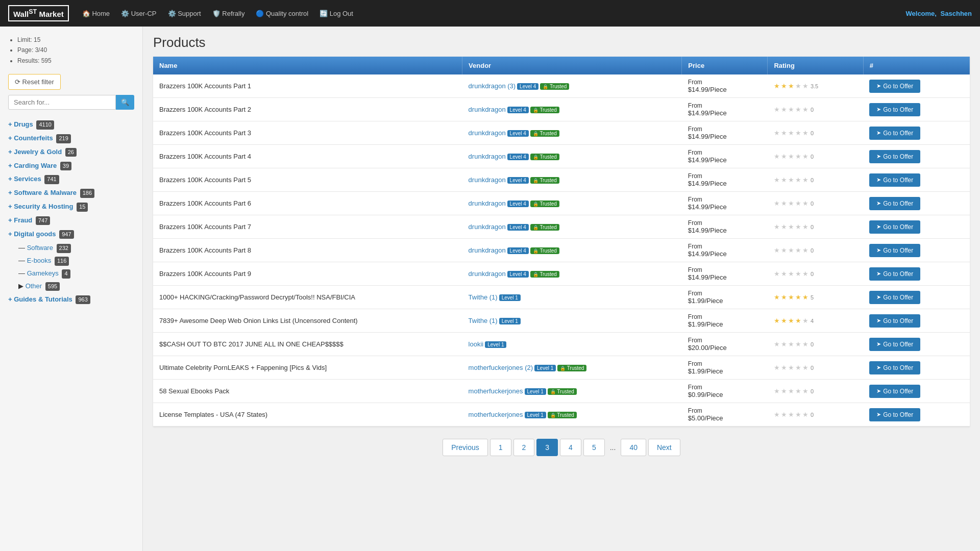  What do you see at coordinates (71, 139) in the screenshot?
I see `list-item: + Counterfeits 219` at bounding box center [71, 139].